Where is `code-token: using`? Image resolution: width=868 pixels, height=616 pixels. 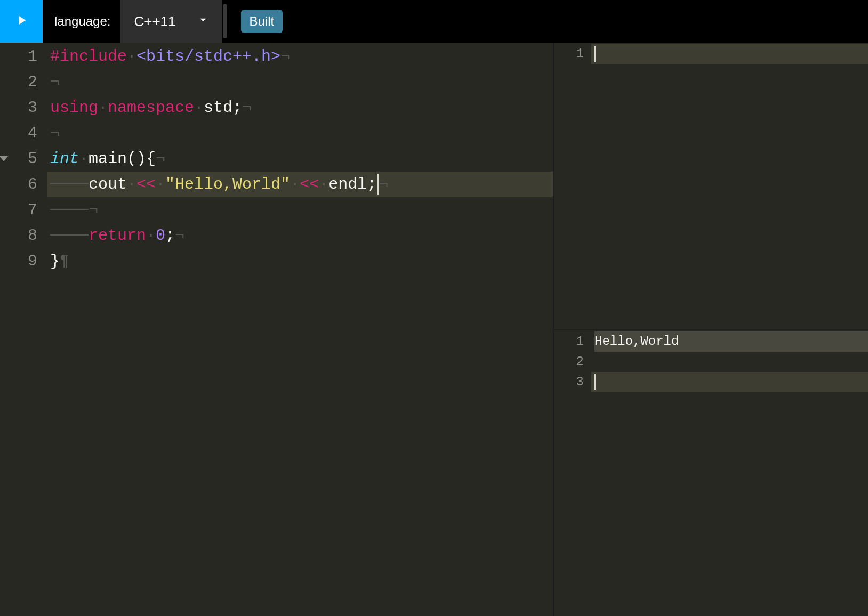 code-token: using is located at coordinates (74, 108).